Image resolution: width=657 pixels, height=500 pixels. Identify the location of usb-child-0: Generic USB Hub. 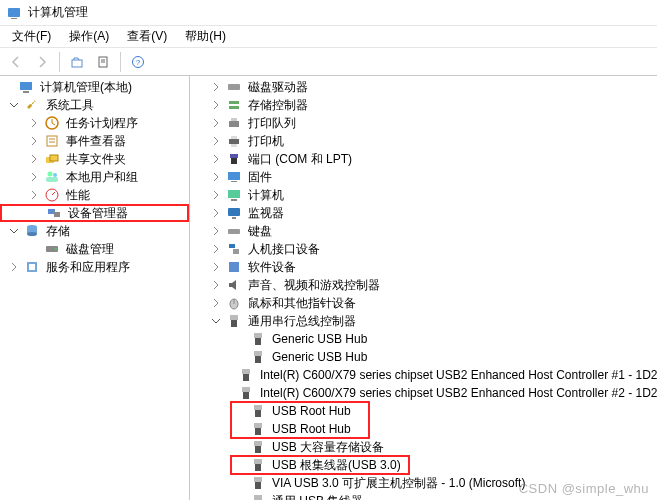
(424, 339).